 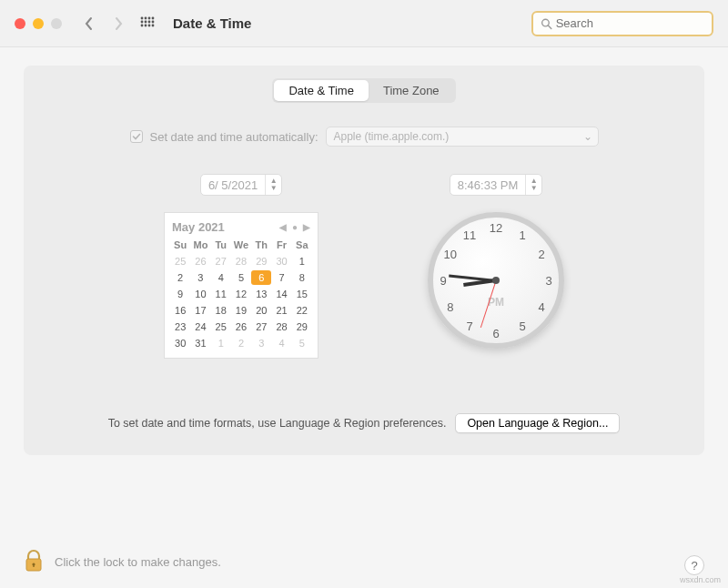 What do you see at coordinates (283, 228) in the screenshot?
I see `calendar-prev-button: ◀` at bounding box center [283, 228].